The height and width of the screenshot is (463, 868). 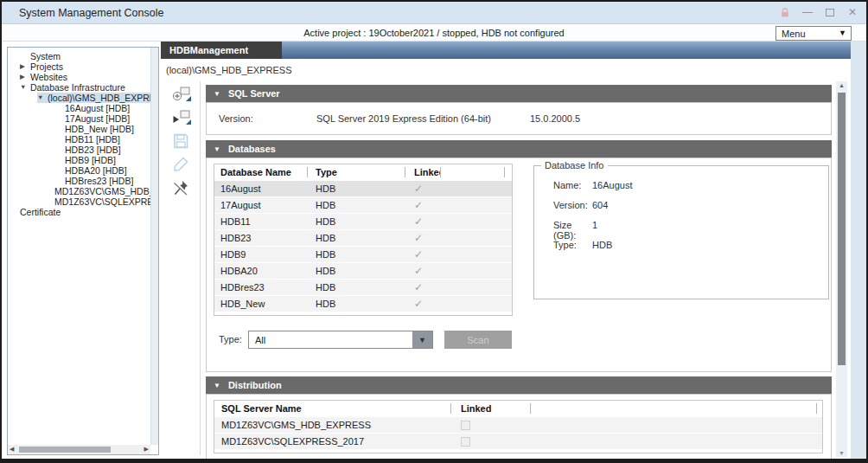 I want to click on table-row: MD1Z63VC\SQLEXPRESS_2017, so click(x=519, y=441).